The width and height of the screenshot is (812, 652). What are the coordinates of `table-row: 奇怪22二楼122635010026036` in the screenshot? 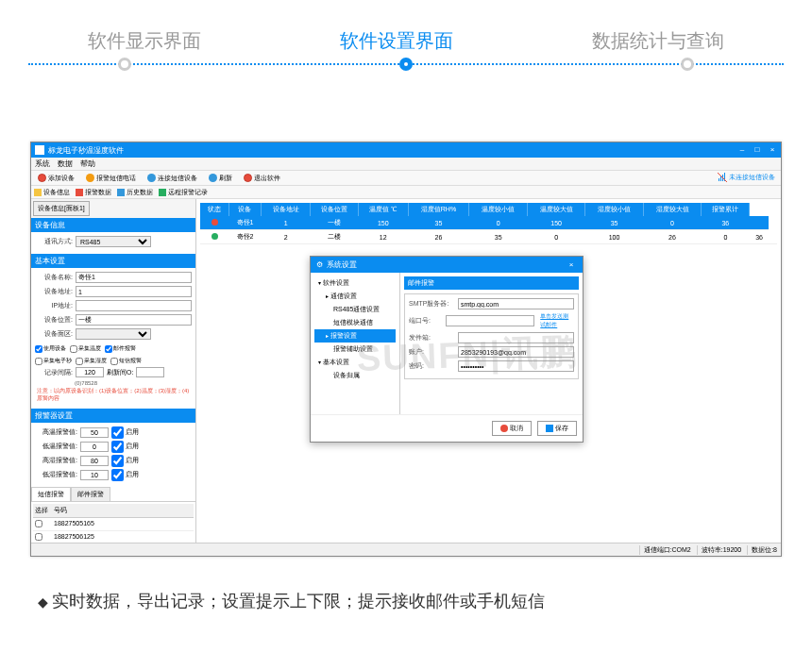 It's located at (489, 238).